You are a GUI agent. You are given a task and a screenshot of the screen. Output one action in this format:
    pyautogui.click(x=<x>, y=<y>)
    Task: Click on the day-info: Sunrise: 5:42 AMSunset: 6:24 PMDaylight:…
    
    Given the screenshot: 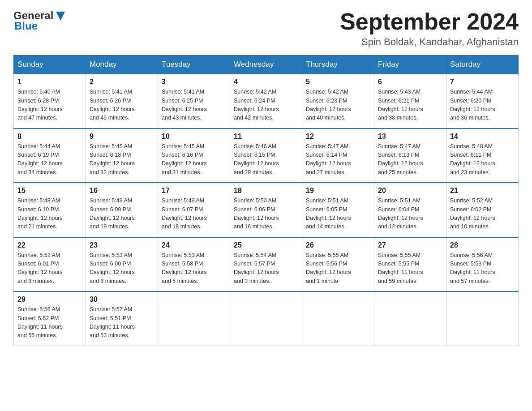 What is the action you would take?
    pyautogui.click(x=266, y=105)
    